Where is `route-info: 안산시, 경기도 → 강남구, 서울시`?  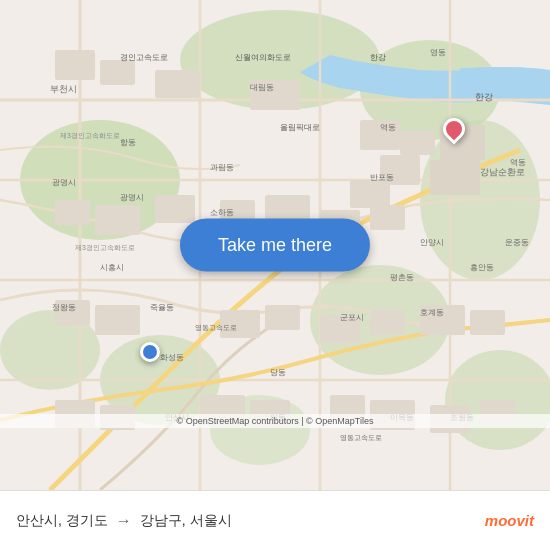 route-info: 안산시, 경기도 → 강남구, 서울시 is located at coordinates (124, 521).